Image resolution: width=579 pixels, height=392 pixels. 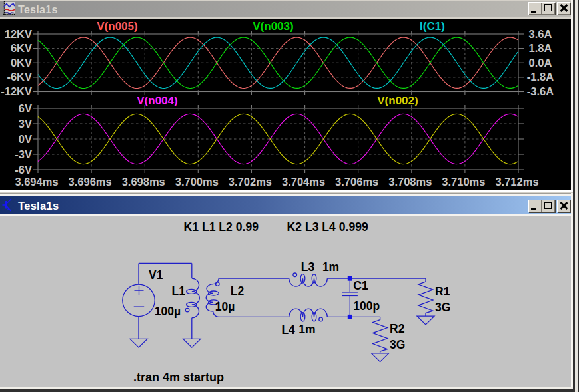 What do you see at coordinates (25, 108) in the screenshot?
I see `svg-text: 6V` at bounding box center [25, 108].